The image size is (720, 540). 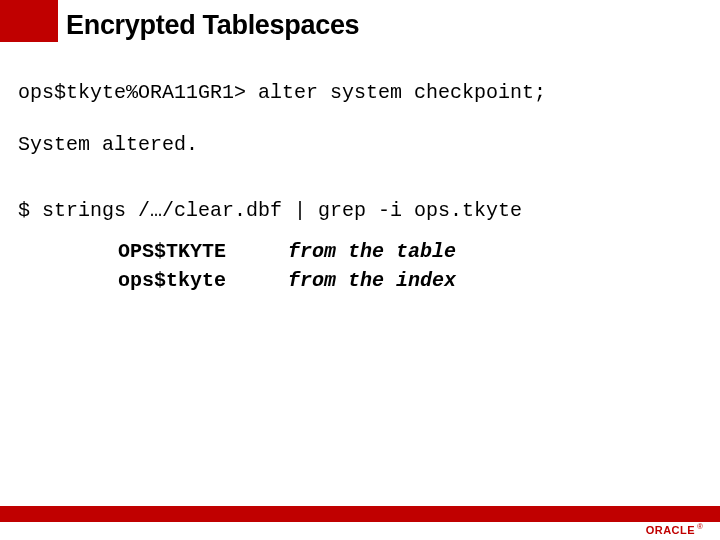 I want to click on footer-bar, so click(x=360, y=514).